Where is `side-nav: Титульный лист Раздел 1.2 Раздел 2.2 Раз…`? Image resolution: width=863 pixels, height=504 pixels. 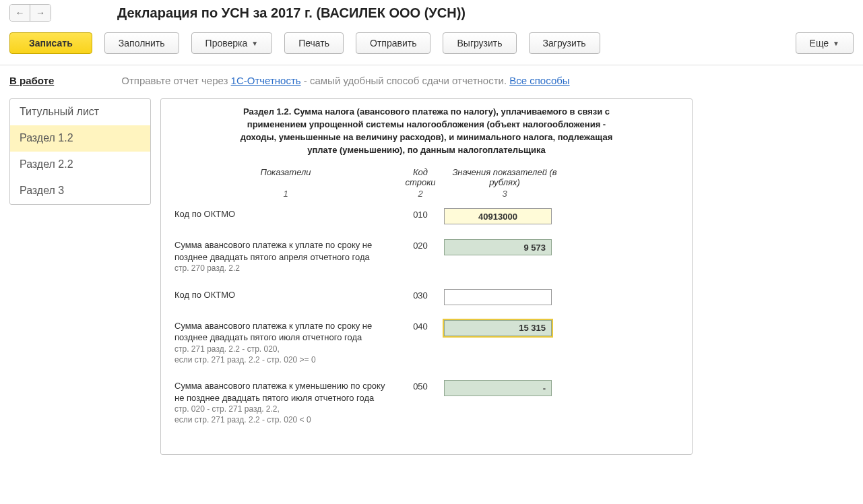 side-nav: Титульный лист Раздел 1.2 Раздел 2.2 Раз… is located at coordinates (80, 152).